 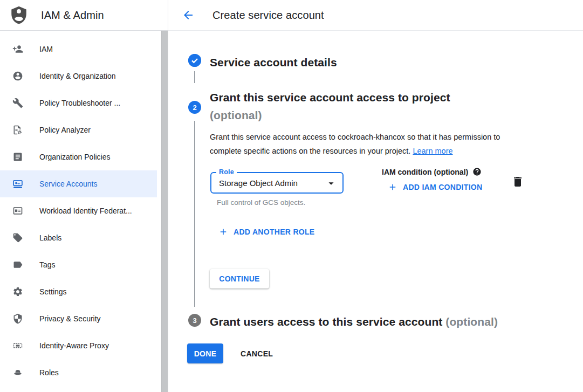 I want to click on sidebar-item-label: Roles, so click(x=49, y=373).